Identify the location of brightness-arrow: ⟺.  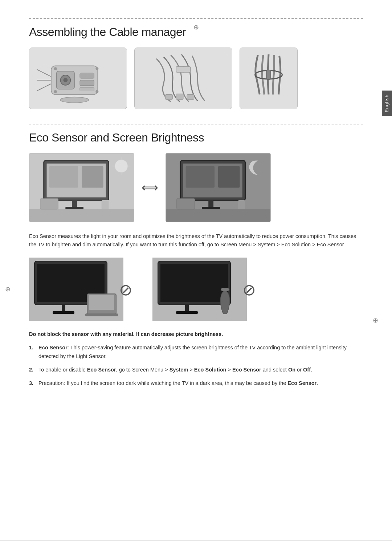
(150, 188).